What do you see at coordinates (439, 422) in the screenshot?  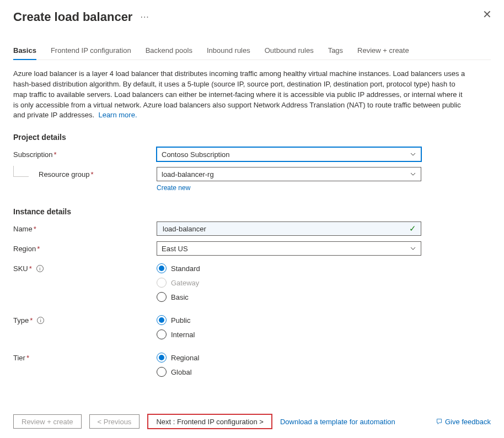 I see `feedback-icon` at bounding box center [439, 422].